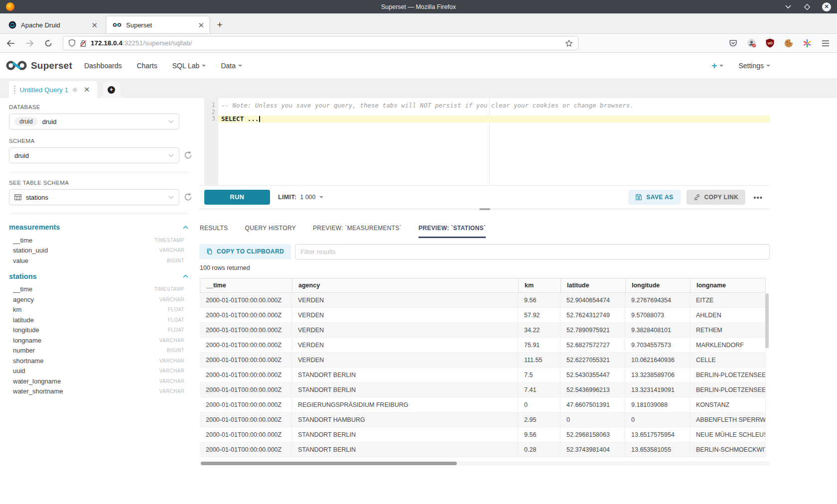 This screenshot has width=837, height=504. I want to click on refresh-tables-icon, so click(188, 197).